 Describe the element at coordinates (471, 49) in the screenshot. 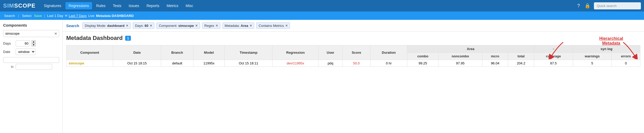

I see `th-group-area: Area` at that location.